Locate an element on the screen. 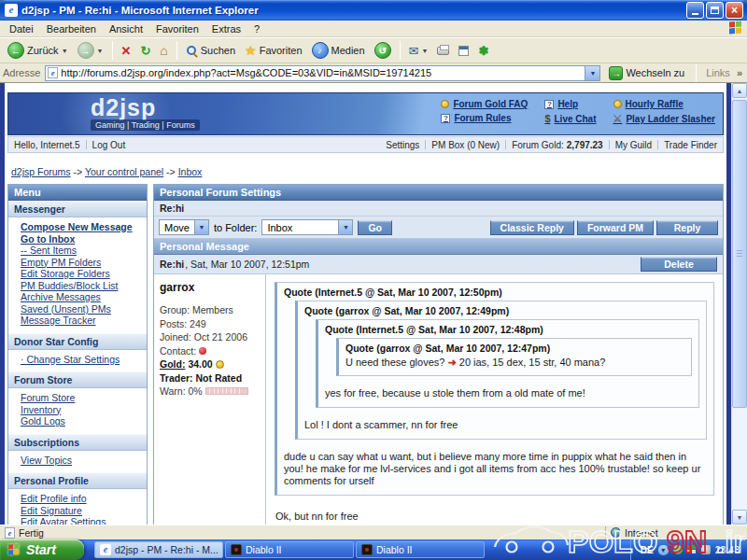  sidebar-item-archive-messages: Archive Messages is located at coordinates (82, 297).